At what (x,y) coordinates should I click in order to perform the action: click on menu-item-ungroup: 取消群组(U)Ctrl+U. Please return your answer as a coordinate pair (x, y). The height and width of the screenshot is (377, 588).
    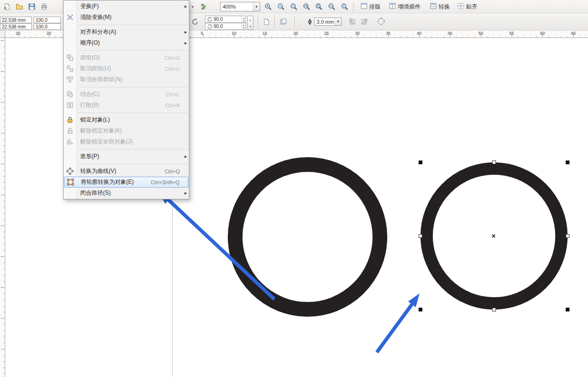
    Looking at the image, I should click on (126, 68).